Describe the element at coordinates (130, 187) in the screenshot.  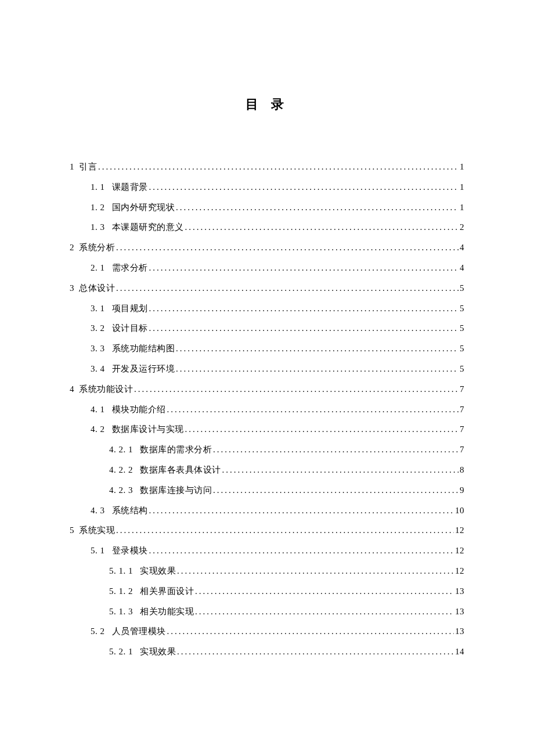
I see `toc-entry-text: 课题背景` at that location.